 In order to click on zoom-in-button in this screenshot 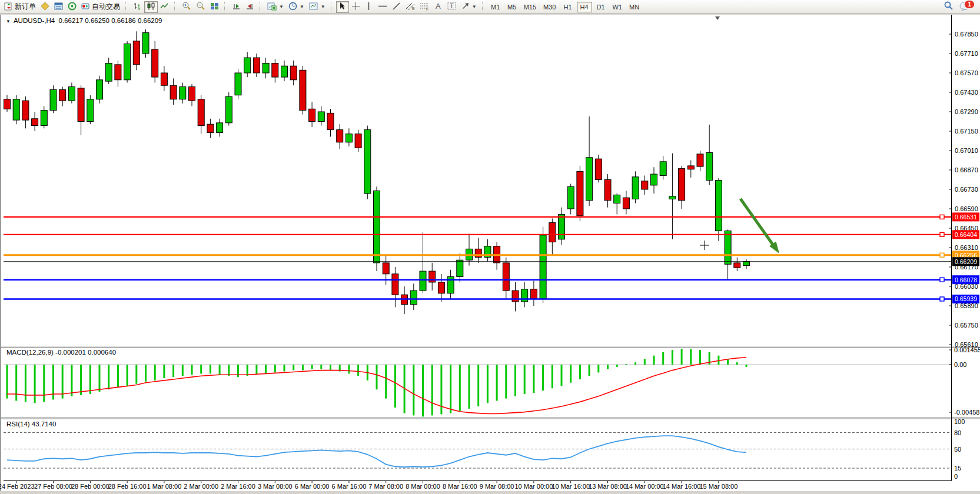, I will do `click(187, 7)`.